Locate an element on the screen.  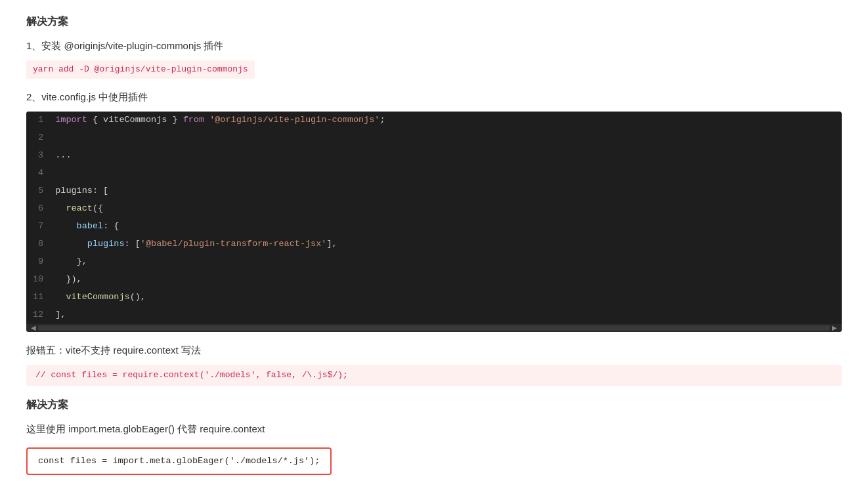
yarn-command: yarn add -D @originjs/vite-plugin-common… is located at coordinates (141, 70).